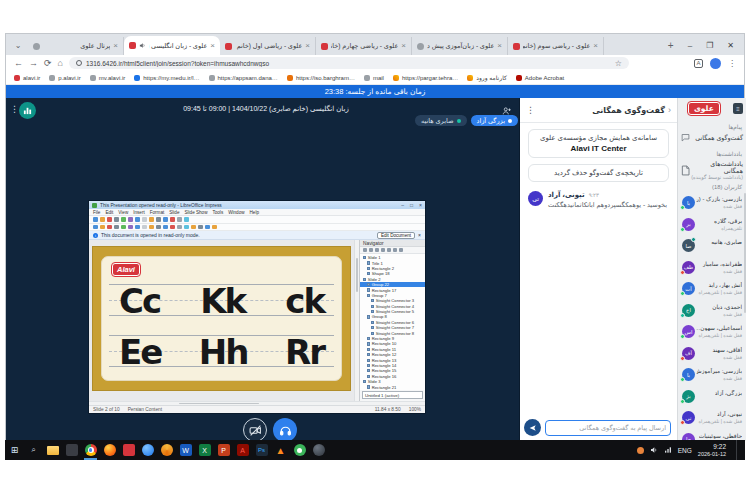 This screenshot has width=750, height=480. What do you see at coordinates (540, 78) in the screenshot?
I see `bookmark-item: Adobe Acrobat` at bounding box center [540, 78].